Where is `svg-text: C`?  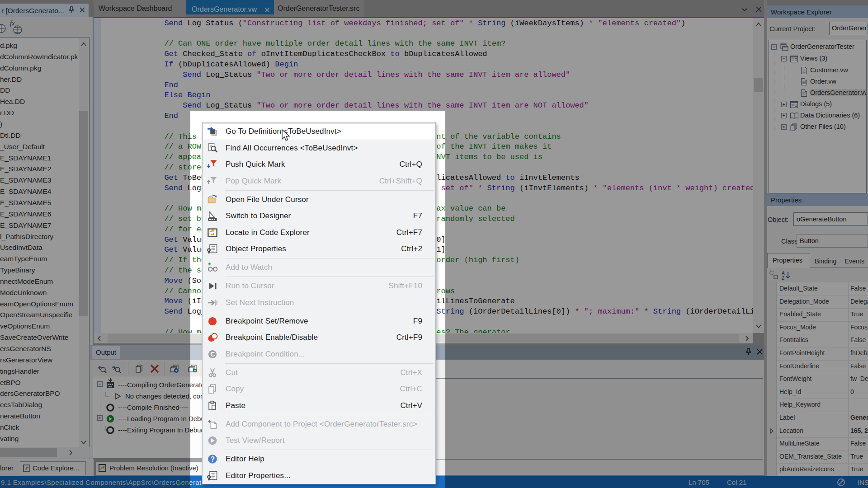
svg-text: C is located at coordinates (212, 354).